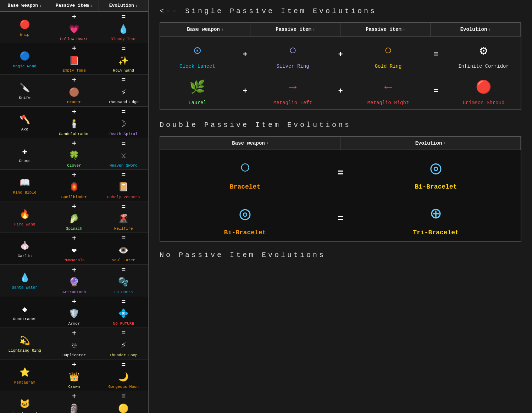 The width and height of the screenshot is (532, 413). What do you see at coordinates (25, 383) in the screenshot?
I see `pentagram-label: Pentagram` at bounding box center [25, 383].